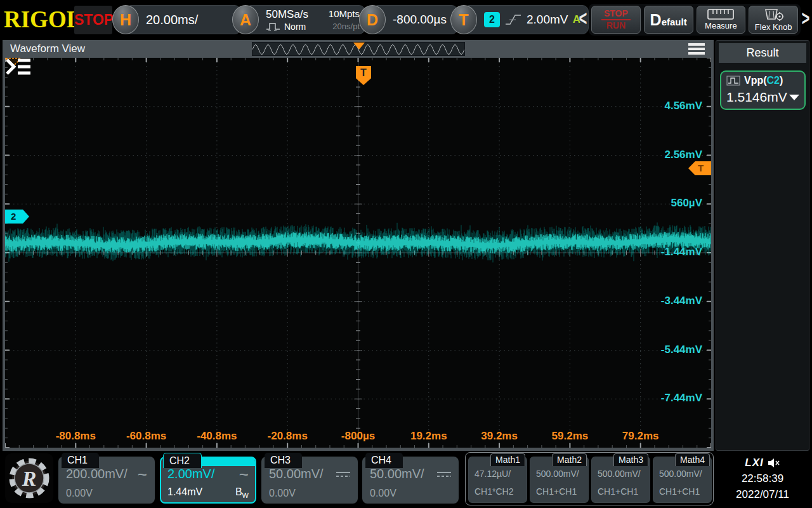  What do you see at coordinates (669, 20) in the screenshot?
I see `default-button: Default` at bounding box center [669, 20].